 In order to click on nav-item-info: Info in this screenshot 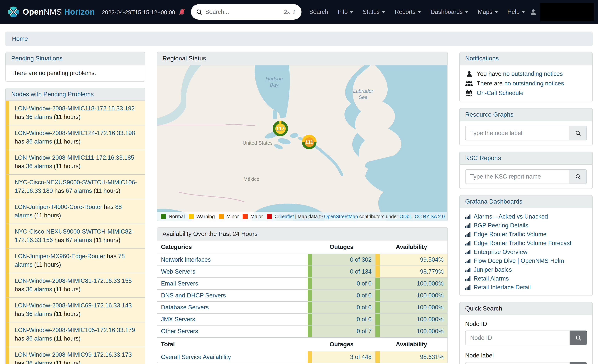, I will do `click(345, 12)`.